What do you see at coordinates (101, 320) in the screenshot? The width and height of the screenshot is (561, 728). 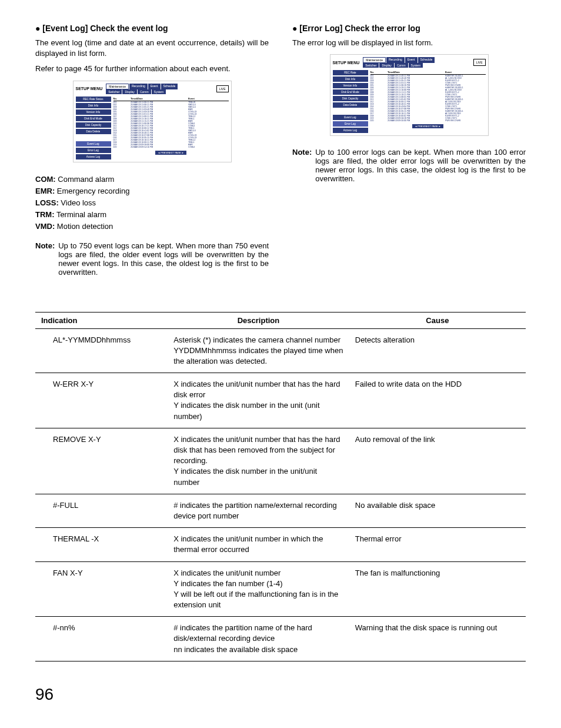 I see `th-indication: Indication` at bounding box center [101, 320].